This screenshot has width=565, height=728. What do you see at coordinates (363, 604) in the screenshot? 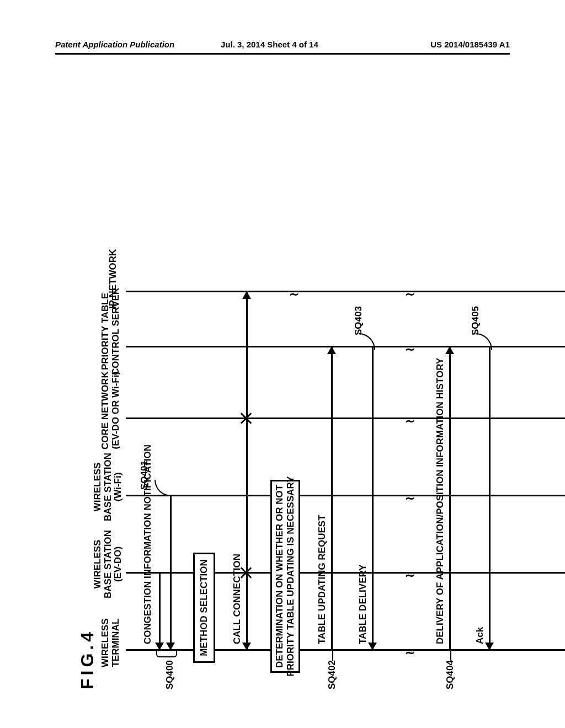
I see `label-table-delivery: TABLE DELIVERY` at bounding box center [363, 604].